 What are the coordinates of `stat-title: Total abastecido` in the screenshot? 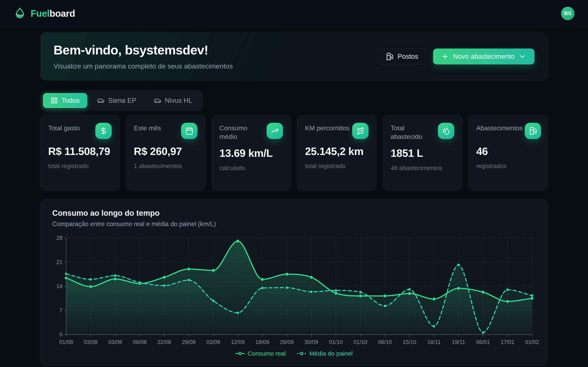 It's located at (413, 132).